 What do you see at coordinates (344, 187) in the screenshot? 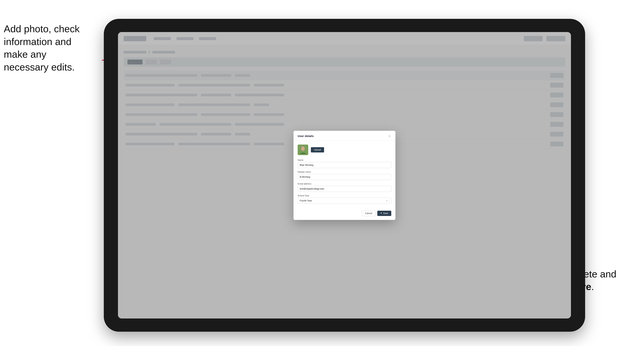
I see `email-field-group: Email address` at bounding box center [344, 187].